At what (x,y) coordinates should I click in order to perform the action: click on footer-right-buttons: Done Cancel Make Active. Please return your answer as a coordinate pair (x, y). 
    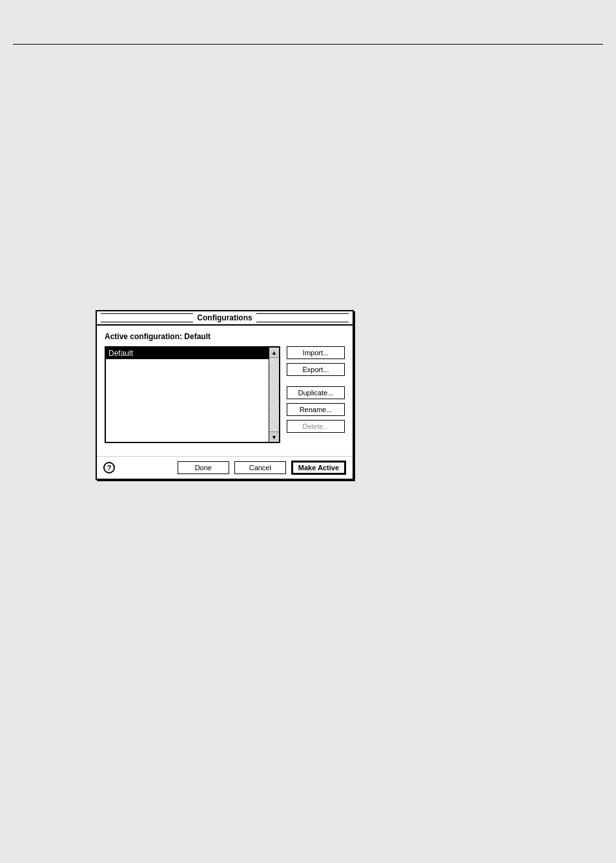
    Looking at the image, I should click on (262, 468).